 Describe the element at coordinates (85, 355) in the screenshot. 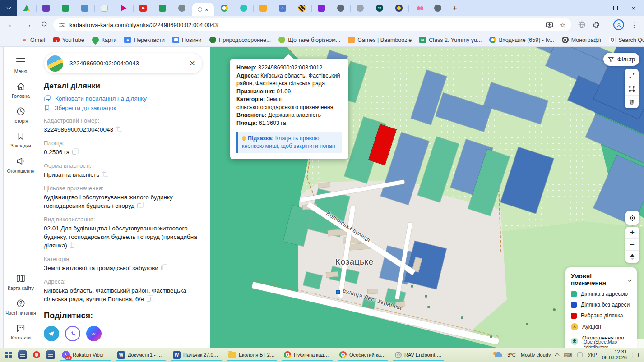

I see `taskbar-button-viber: 23 Rakuten Viber` at that location.